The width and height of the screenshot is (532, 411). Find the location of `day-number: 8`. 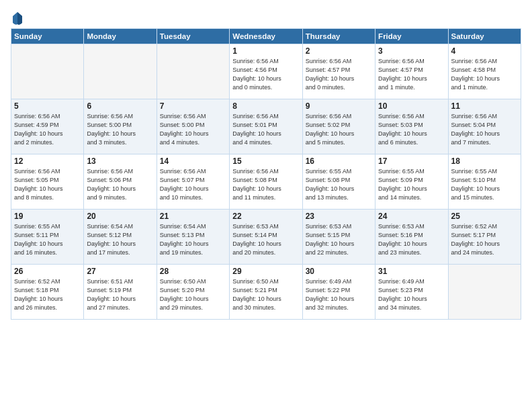

day-number: 8 is located at coordinates (266, 106).